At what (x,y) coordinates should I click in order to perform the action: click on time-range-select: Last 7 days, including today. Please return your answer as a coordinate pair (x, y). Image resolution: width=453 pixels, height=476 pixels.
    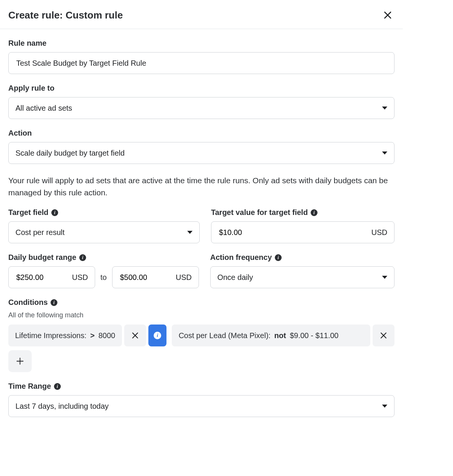
    Looking at the image, I should click on (202, 406).